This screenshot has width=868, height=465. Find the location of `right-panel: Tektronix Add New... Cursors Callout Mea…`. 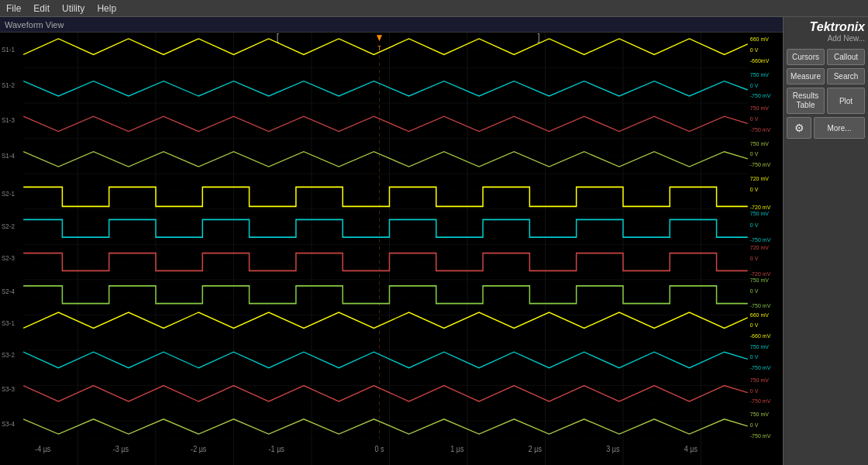

right-panel: Tektronix Add New... Cursors Callout Mea… is located at coordinates (825, 241).